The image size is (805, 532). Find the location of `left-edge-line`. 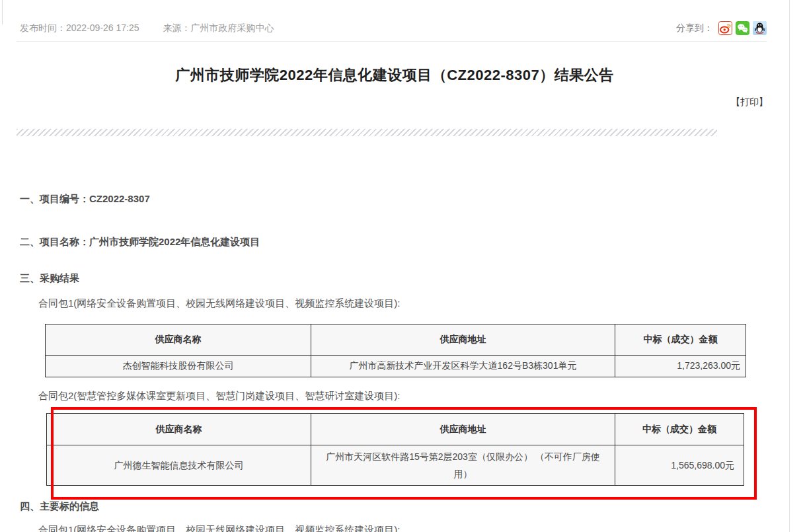

left-edge-line is located at coordinates (3, 12).